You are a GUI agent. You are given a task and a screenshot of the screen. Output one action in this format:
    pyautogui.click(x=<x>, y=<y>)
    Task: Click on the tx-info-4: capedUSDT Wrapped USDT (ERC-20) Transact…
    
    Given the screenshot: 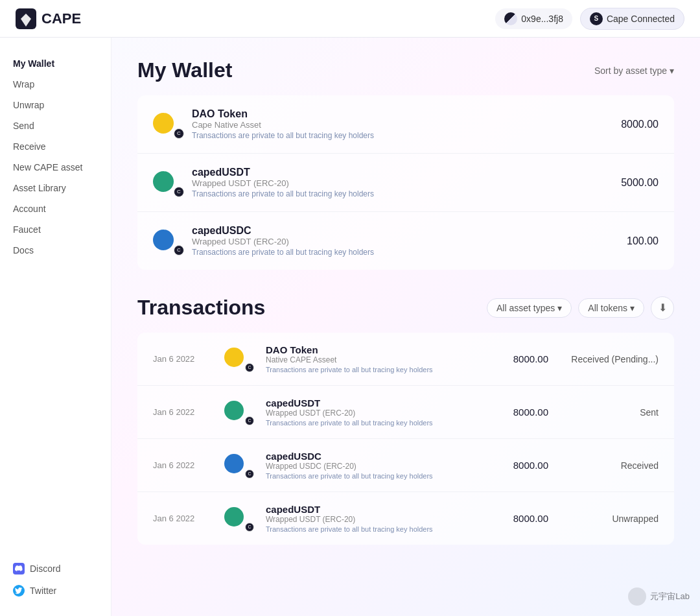 What is the action you would take?
    pyautogui.click(x=375, y=519)
    